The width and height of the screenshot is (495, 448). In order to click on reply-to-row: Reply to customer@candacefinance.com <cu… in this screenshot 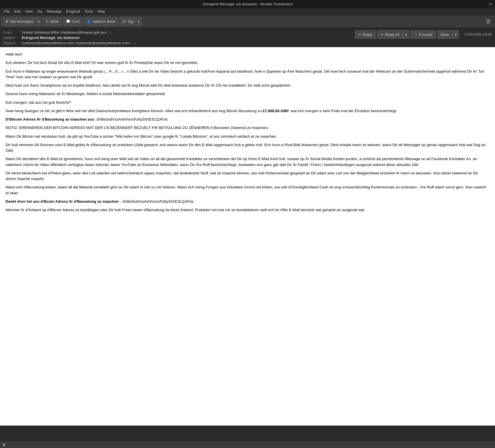, I will do `click(247, 44)`.